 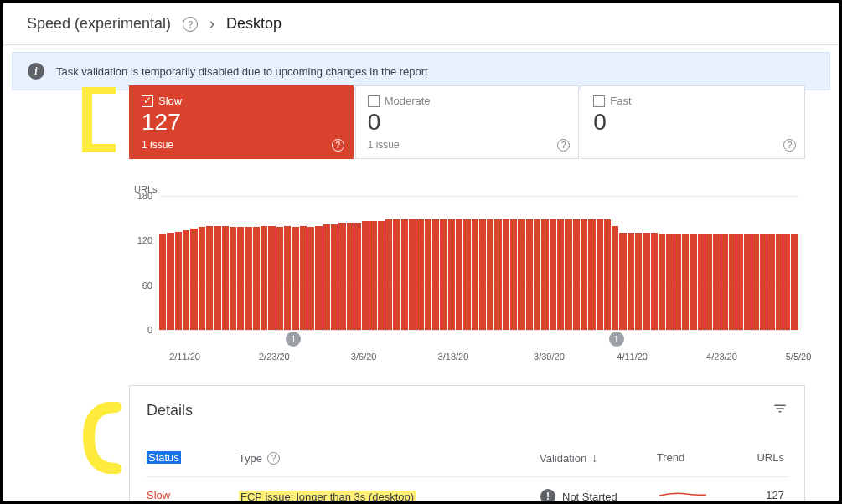 I want to click on card-moderate-sub: 1 issue, so click(x=467, y=145).